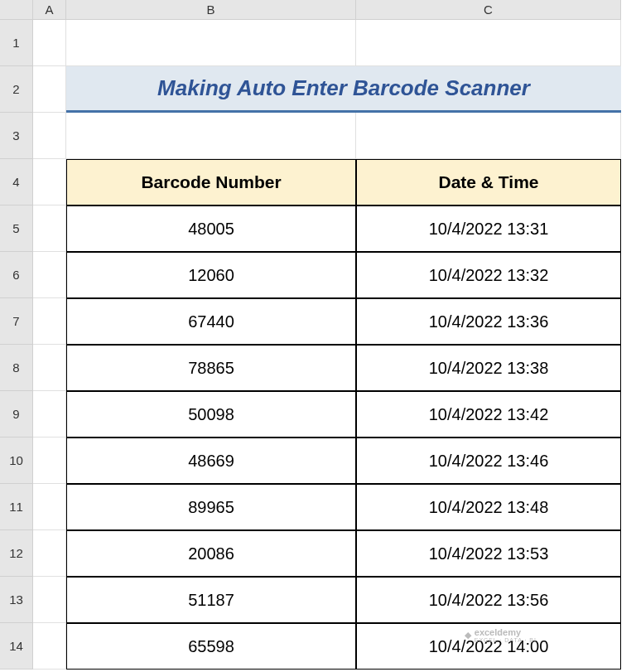 This screenshot has height=672, width=636. Describe the element at coordinates (489, 600) in the screenshot. I see `table-row: 10/4/2022 13:56` at that location.